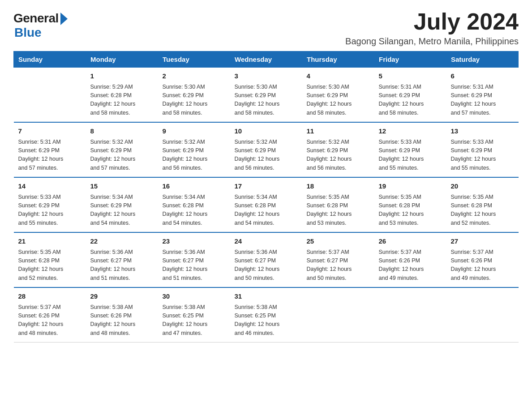 This screenshot has height=411, width=532. Describe the element at coordinates (483, 95) in the screenshot. I see `calendar-cell: 6Sunrise: 5:31 AMSunset: 6:29 PMDaylight…` at that location.